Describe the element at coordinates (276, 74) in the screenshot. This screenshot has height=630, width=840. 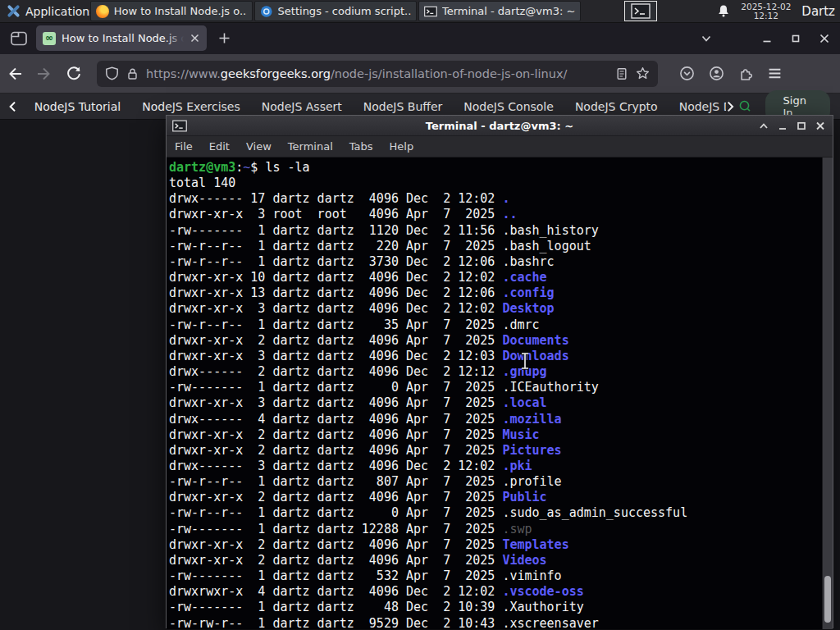
I see `url-domain: geeksforgeeks.org` at that location.